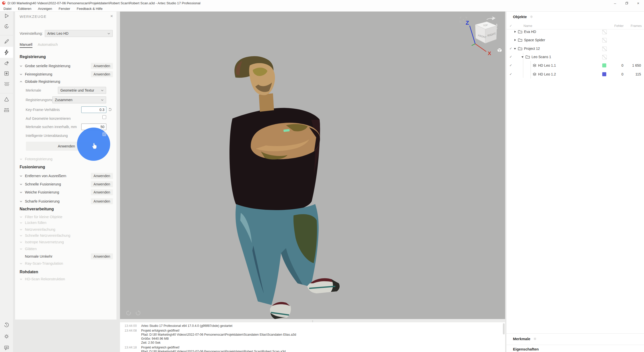 This screenshot has width=644, height=352. I want to click on chevron-up-icon, so click(21, 82).